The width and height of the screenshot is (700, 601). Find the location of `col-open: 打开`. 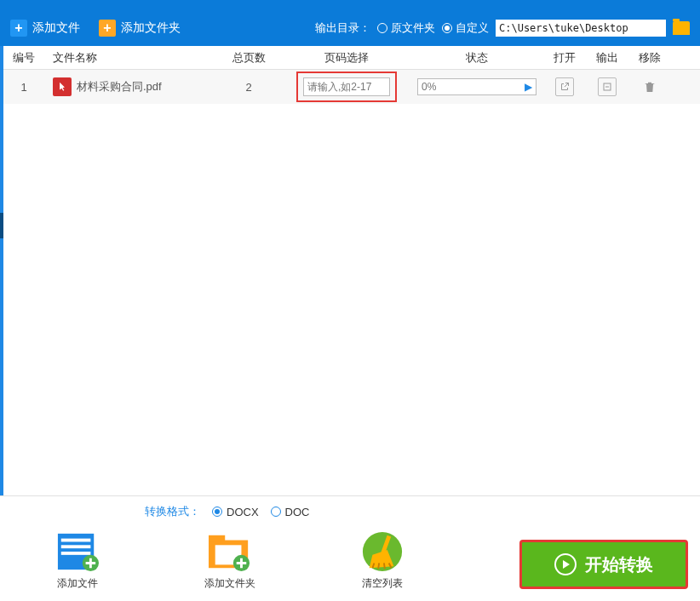

col-open: 打开 is located at coordinates (565, 58).